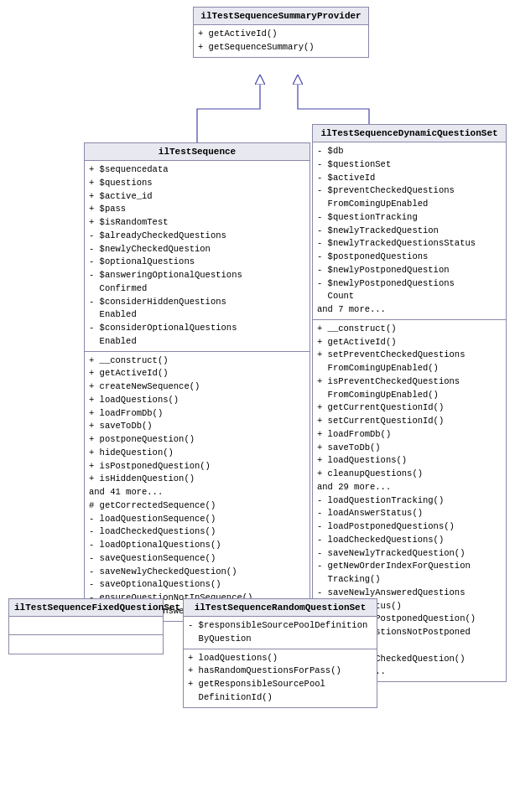 The width and height of the screenshot is (515, 812). I want to click on fixed-question-set-methods, so click(86, 644).